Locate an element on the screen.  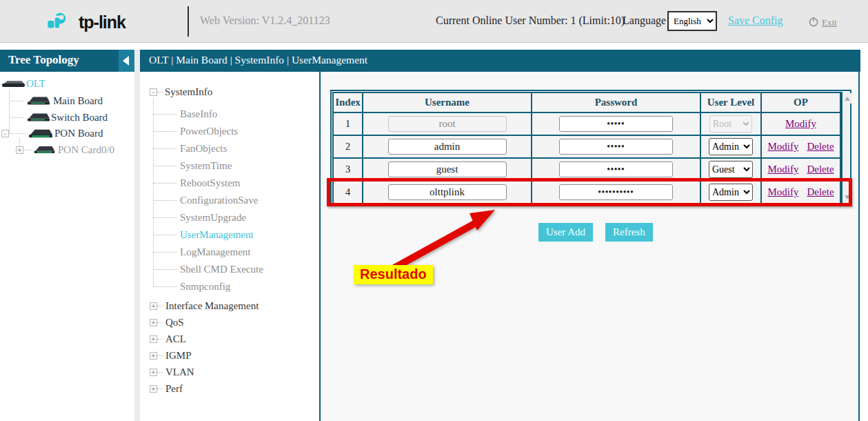
nav-item-systemtime: SystemTime is located at coordinates (205, 166).